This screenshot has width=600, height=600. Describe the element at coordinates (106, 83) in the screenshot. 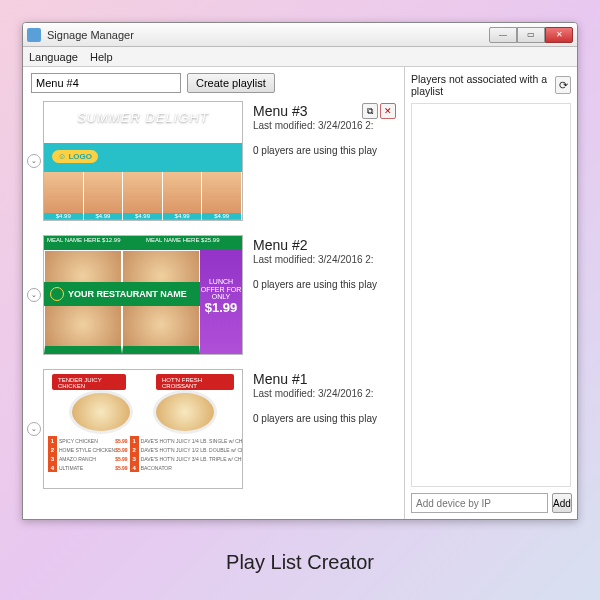

I see `playlist-name-input` at that location.